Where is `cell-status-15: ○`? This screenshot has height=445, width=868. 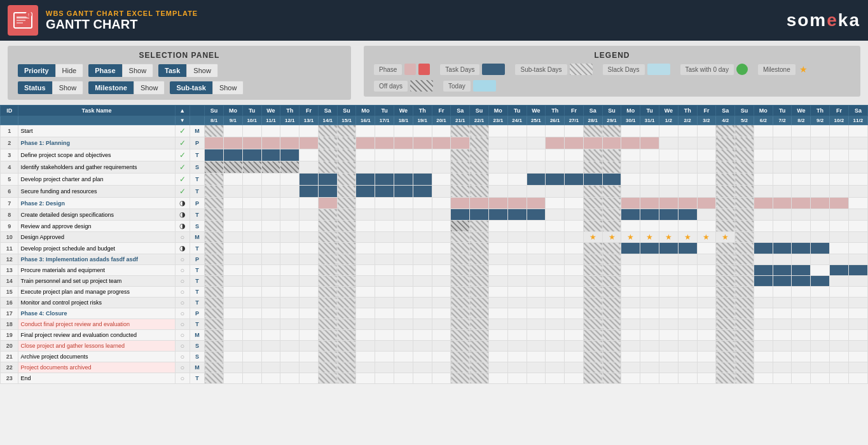 cell-status-15: ○ is located at coordinates (182, 292).